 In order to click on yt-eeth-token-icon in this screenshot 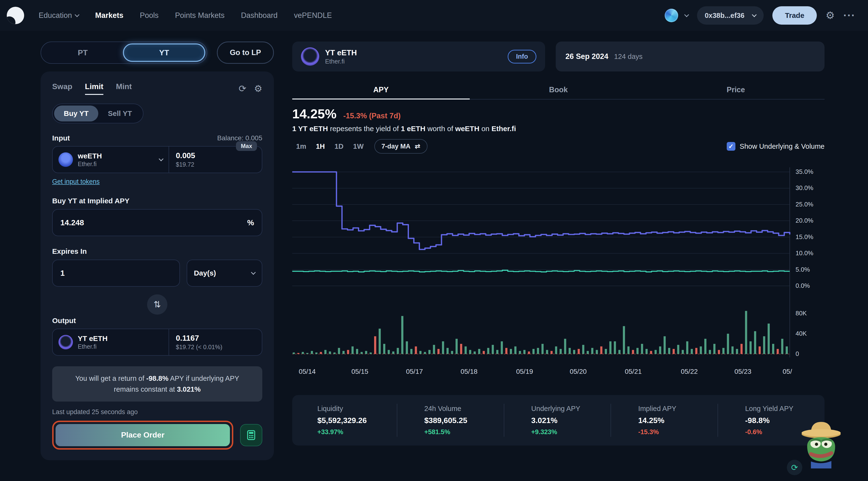, I will do `click(65, 342)`.